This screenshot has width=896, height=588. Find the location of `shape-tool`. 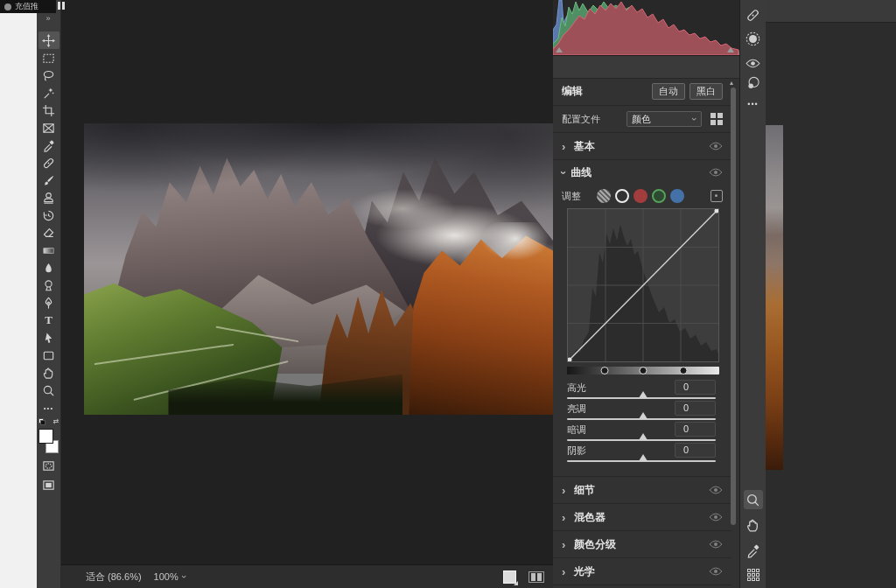

shape-tool is located at coordinates (49, 355).